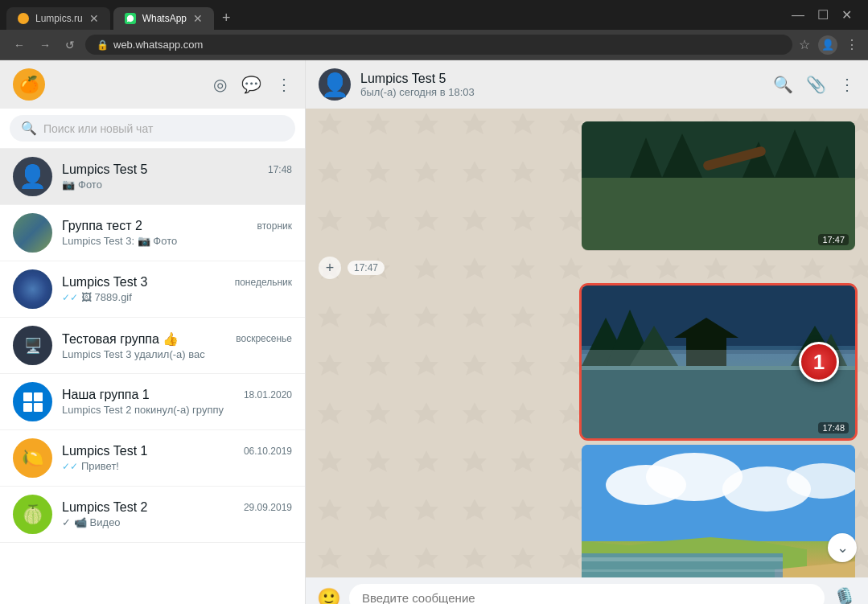  I want to click on chat-item-2: Группа тест 2 вторник Lumpics Test 3: 📷 …, so click(153, 233).